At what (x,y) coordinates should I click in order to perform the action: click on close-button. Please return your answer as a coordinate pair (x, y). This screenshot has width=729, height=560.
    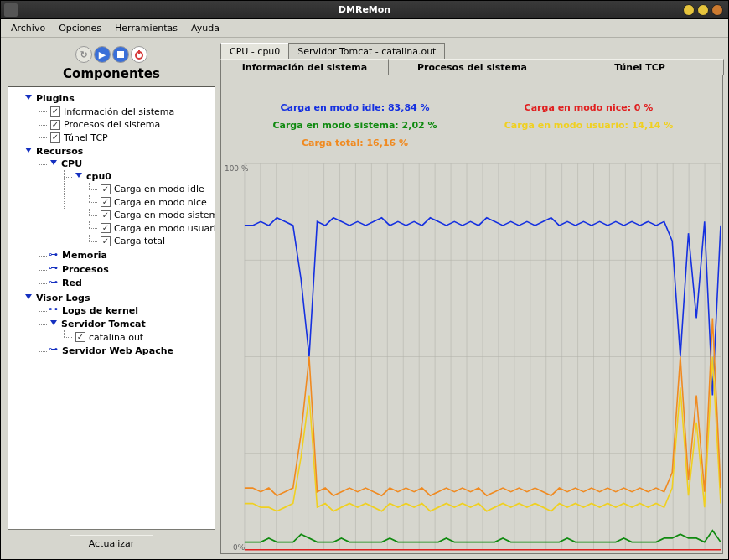
    Looking at the image, I should click on (717, 10).